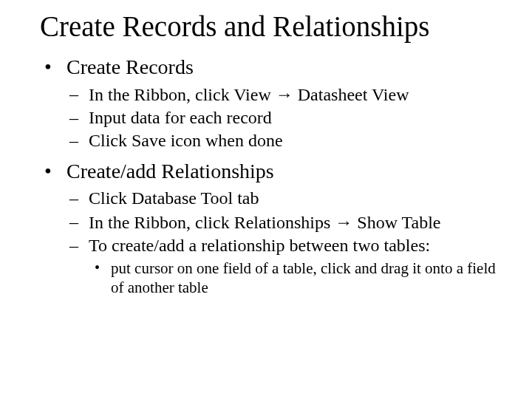 This screenshot has height=399, width=532. Describe the element at coordinates (284, 140) in the screenshot. I see `sub-bullet-item: Click Save icon when done` at that location.